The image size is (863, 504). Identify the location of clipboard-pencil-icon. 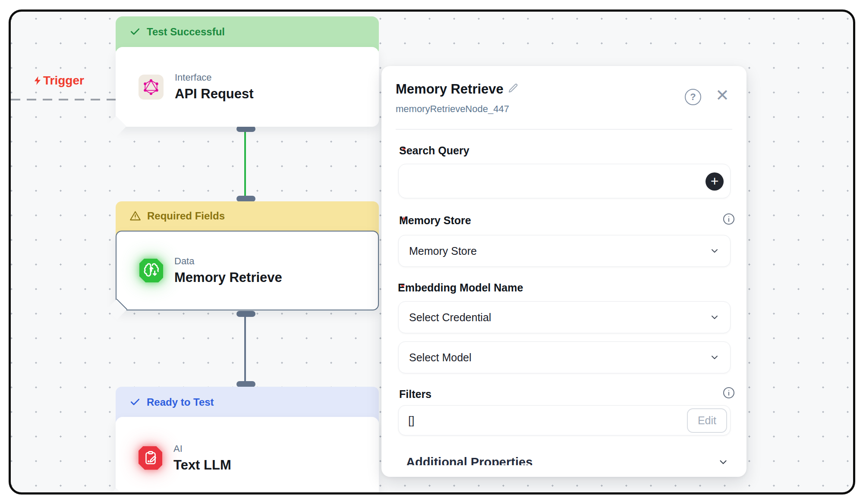
(150, 458).